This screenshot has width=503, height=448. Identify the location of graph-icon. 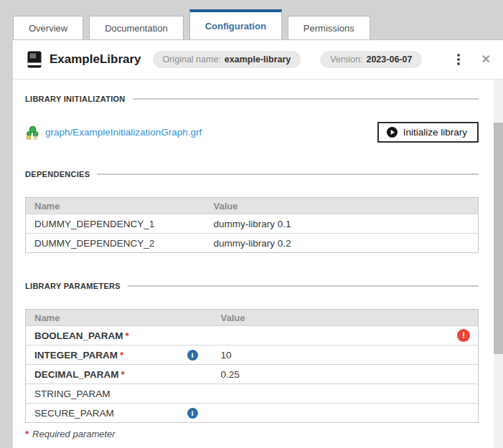
(32, 133).